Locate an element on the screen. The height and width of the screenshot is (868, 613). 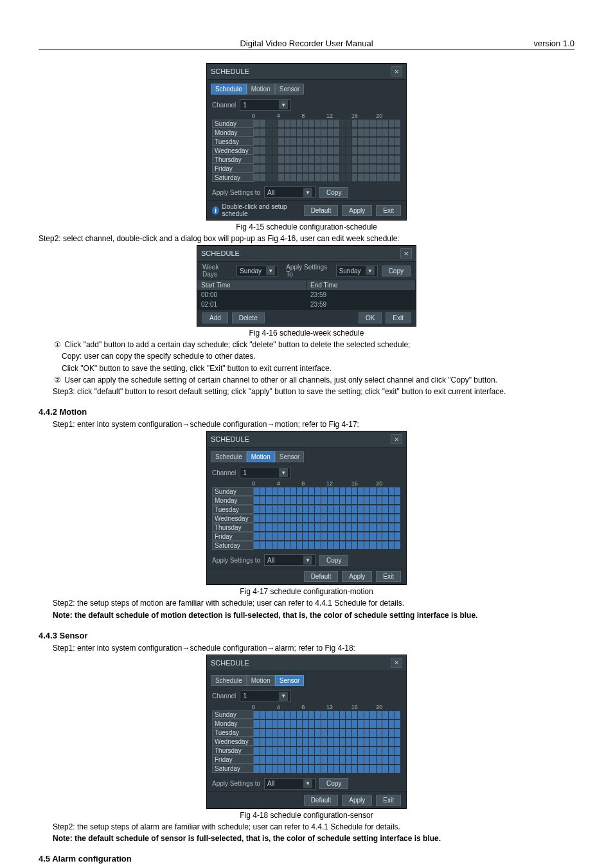
add-button: Add is located at coordinates (215, 318).